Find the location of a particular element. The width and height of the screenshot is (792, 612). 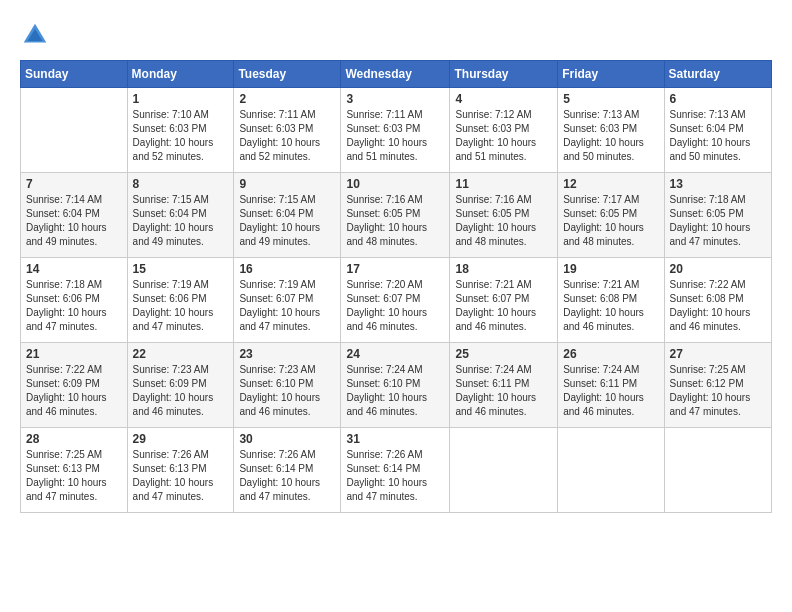

day-info: Sunrise: 7:10 AM Sunset: 6:03 PM Dayligh… is located at coordinates (181, 136).